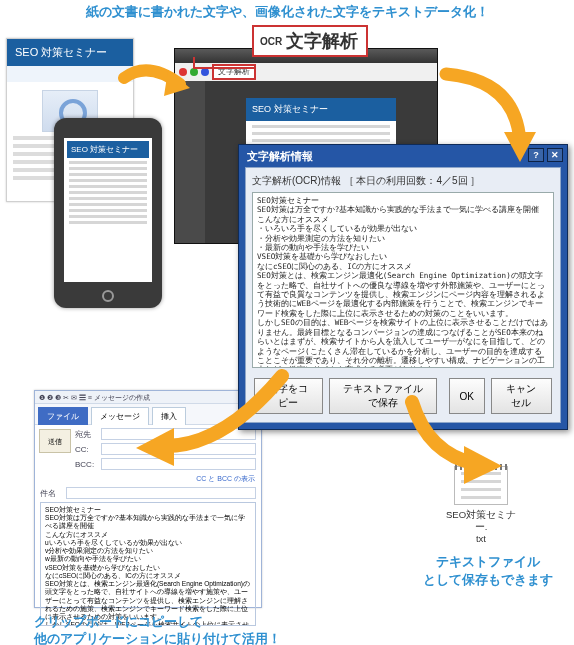 This screenshot has height=645, width=574. Describe the element at coordinates (522, 396) in the screenshot. I see `cancel-button: キャンセル` at that location.